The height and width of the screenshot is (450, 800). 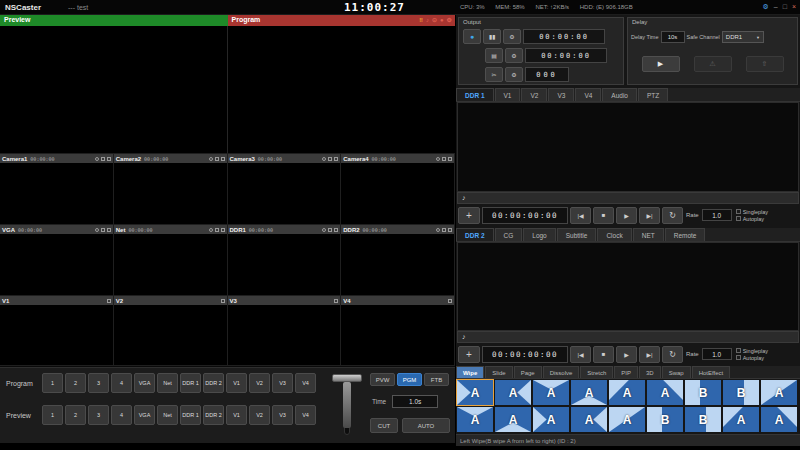 What do you see at coordinates (580, 354) in the screenshot?
I see `player2-prev-button: |◀` at bounding box center [580, 354].